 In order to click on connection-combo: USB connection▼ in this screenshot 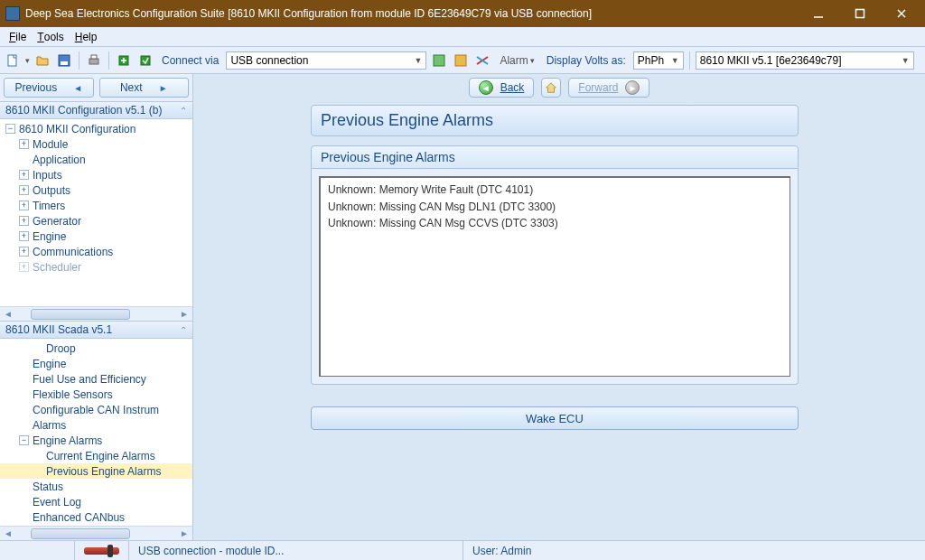, I will do `click(326, 61)`.